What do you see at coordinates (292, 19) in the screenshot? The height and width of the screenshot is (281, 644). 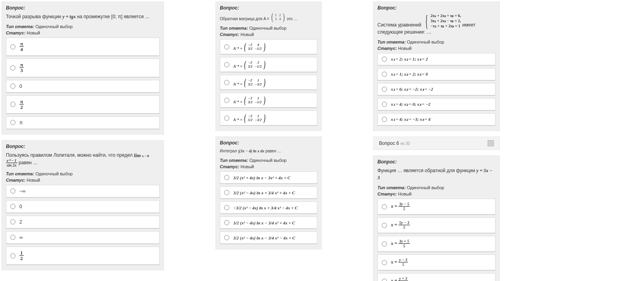 I see `question-text-post: это …` at bounding box center [292, 19].